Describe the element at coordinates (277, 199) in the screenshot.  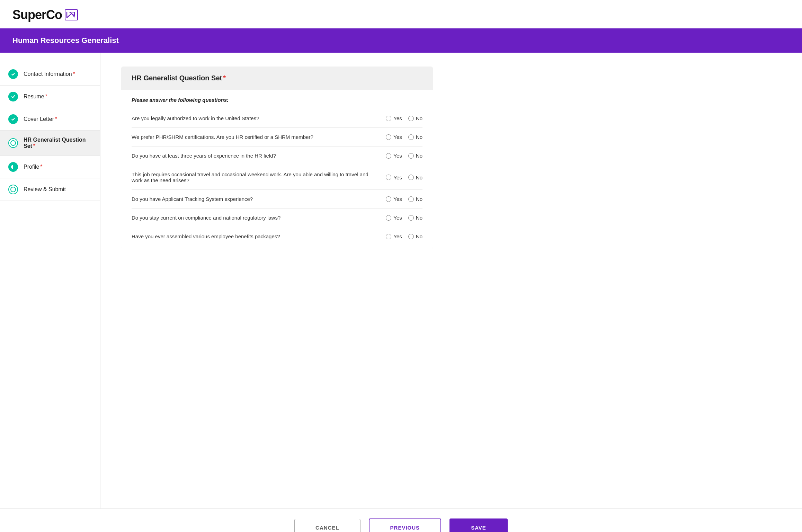
I see `question-row-q5: Do you have Applicant Tracking System ex…` at that location.